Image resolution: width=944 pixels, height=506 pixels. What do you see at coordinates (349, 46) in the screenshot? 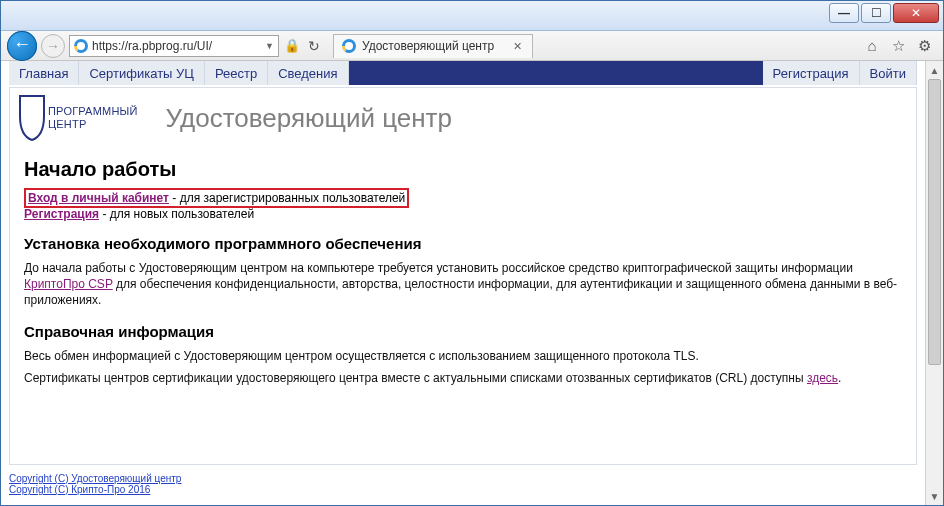
I see `tab-favicon-icon` at bounding box center [349, 46].